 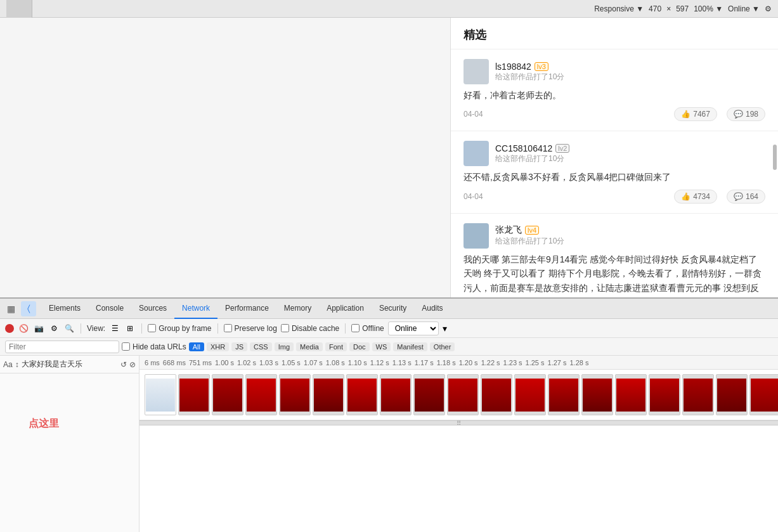 I want to click on level-badge: lv3, so click(x=541, y=67).